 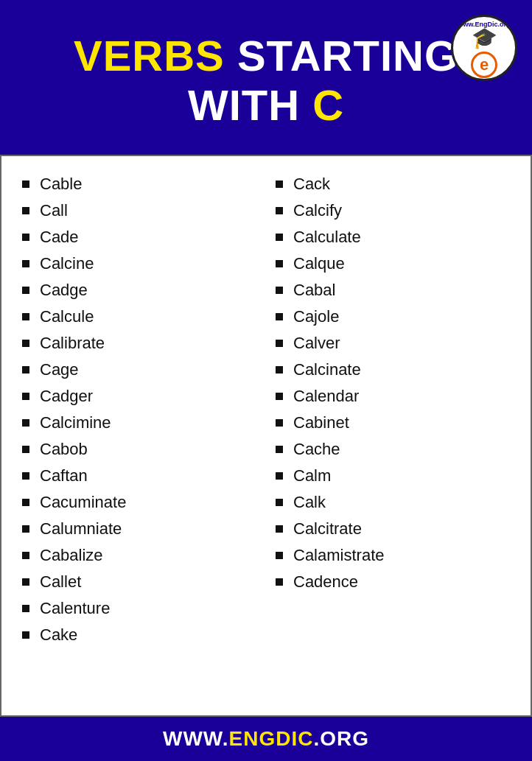 I want to click on word-text: Calcimine, so click(x=75, y=423).